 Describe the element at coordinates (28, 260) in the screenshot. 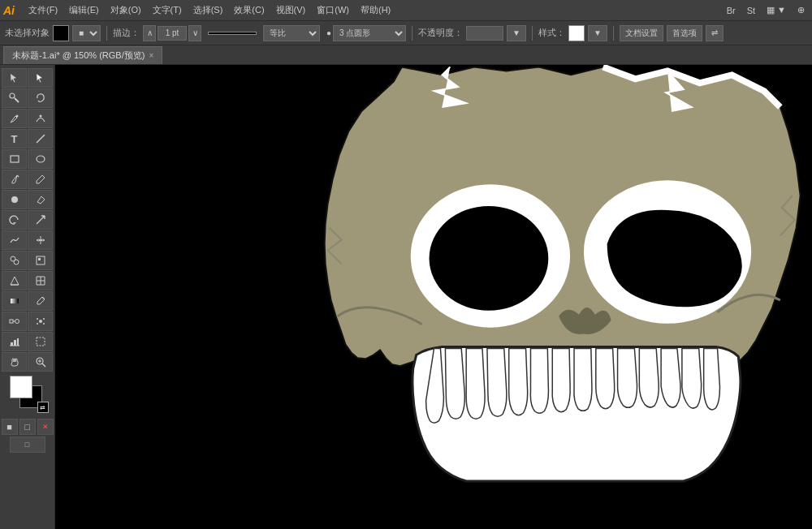

I see `shapebuilder-livepaint-row` at that location.